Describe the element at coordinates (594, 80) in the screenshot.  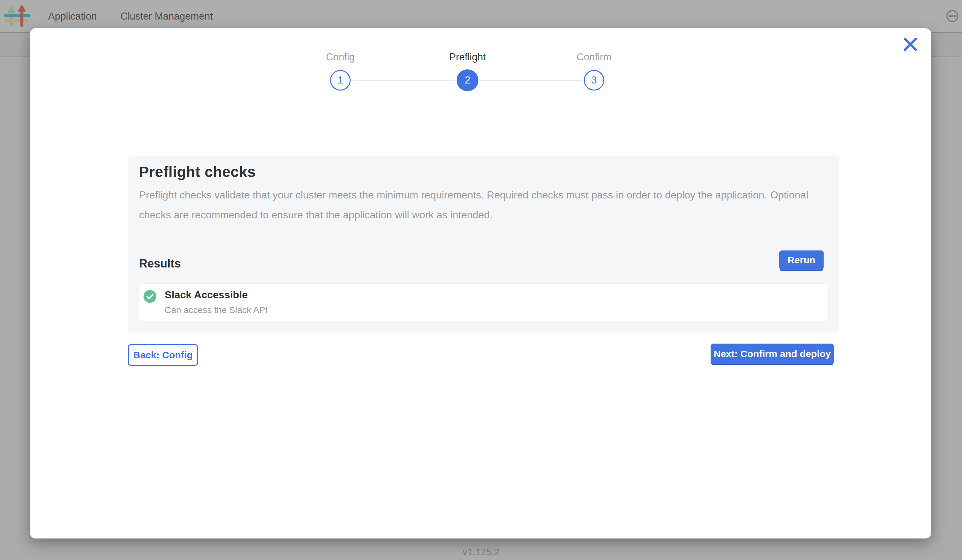
I see `step-circle-confirm: 3` at that location.